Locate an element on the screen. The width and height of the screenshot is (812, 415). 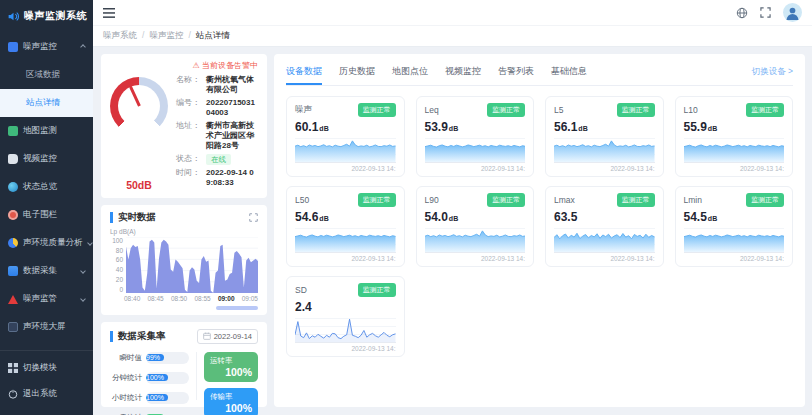
pie-chart-icon is located at coordinates (13, 243).